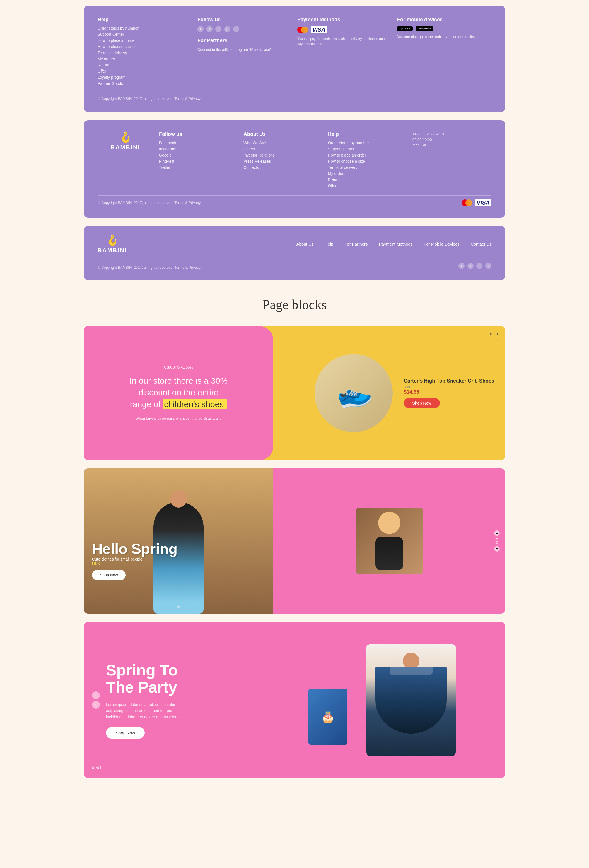 Image resolution: width=589 pixels, height=868 pixels. What do you see at coordinates (497, 549) in the screenshot?
I see `chevron-down-icon: ▼` at bounding box center [497, 549].